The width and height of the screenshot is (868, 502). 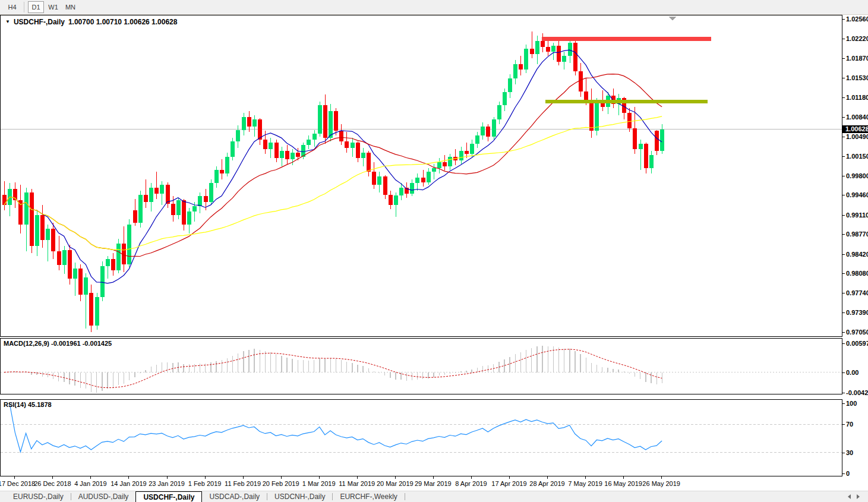 What do you see at coordinates (585, 484) in the screenshot?
I see `date-tick-label: 7 May 2019` at bounding box center [585, 484].